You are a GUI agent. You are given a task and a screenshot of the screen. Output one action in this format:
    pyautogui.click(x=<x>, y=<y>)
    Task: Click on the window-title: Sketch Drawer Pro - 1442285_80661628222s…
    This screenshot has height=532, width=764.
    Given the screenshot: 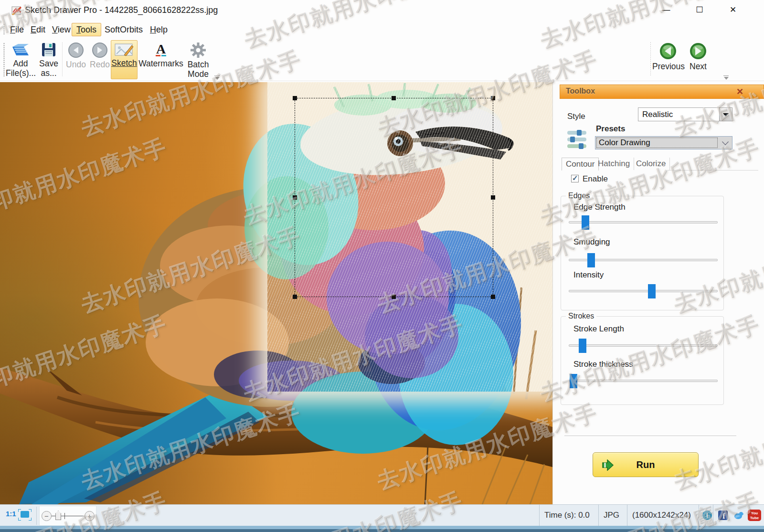 What is the action you would take?
    pyautogui.click(x=121, y=11)
    